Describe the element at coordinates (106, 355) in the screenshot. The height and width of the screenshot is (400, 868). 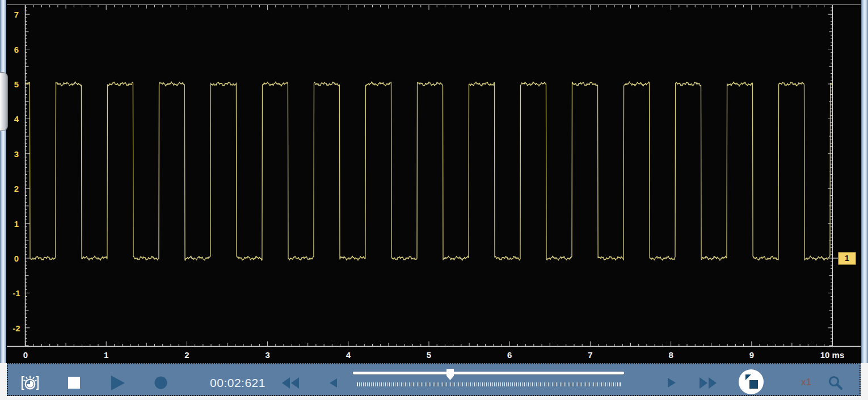
I see `x-tick-label: 1` at that location.